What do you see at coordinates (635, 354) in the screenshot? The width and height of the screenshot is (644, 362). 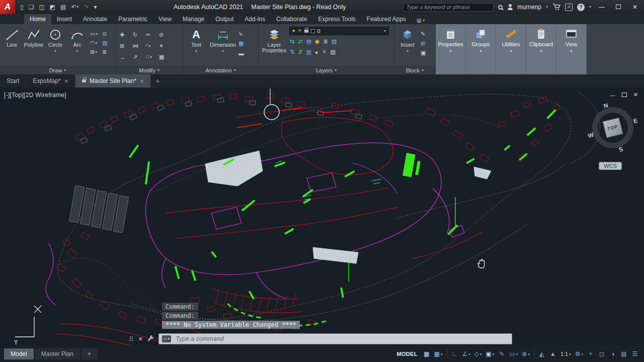 I see `customize-menu-icon: ☰` at bounding box center [635, 354].